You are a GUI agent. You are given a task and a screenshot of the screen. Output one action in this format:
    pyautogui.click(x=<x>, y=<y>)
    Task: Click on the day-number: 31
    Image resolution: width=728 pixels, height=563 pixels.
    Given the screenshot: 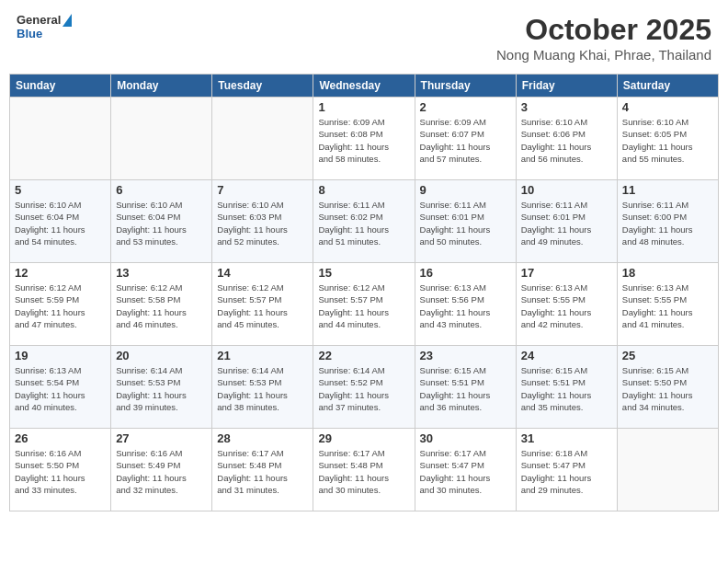 What is the action you would take?
    pyautogui.click(x=566, y=438)
    